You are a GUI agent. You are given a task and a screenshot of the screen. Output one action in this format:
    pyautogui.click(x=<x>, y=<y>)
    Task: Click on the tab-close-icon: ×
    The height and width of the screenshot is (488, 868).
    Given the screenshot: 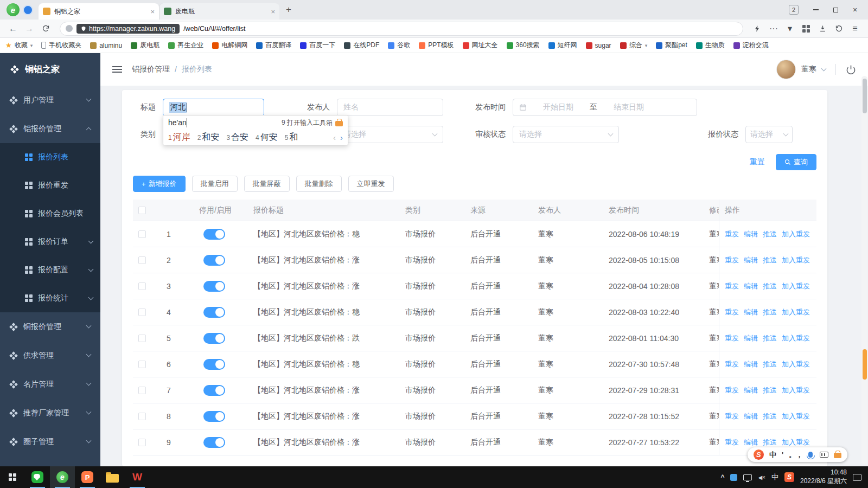 What is the action you would take?
    pyautogui.click(x=152, y=12)
    